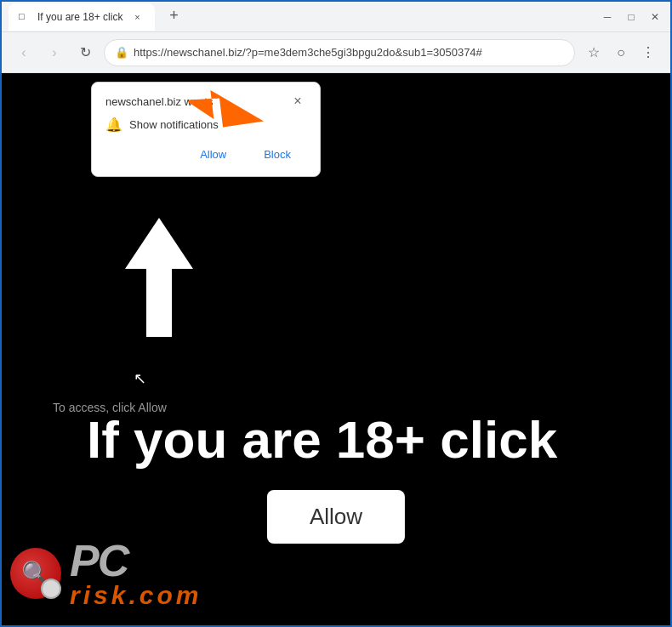 The image size is (672, 627). What do you see at coordinates (85, 53) in the screenshot?
I see `refresh-button: ↻` at bounding box center [85, 53].